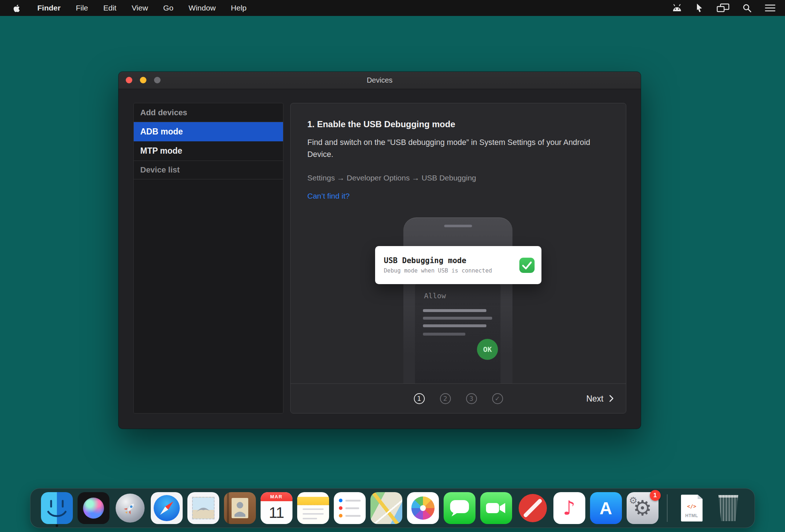 The height and width of the screenshot is (532, 785). I want to click on app-store-letter: A, so click(606, 508).